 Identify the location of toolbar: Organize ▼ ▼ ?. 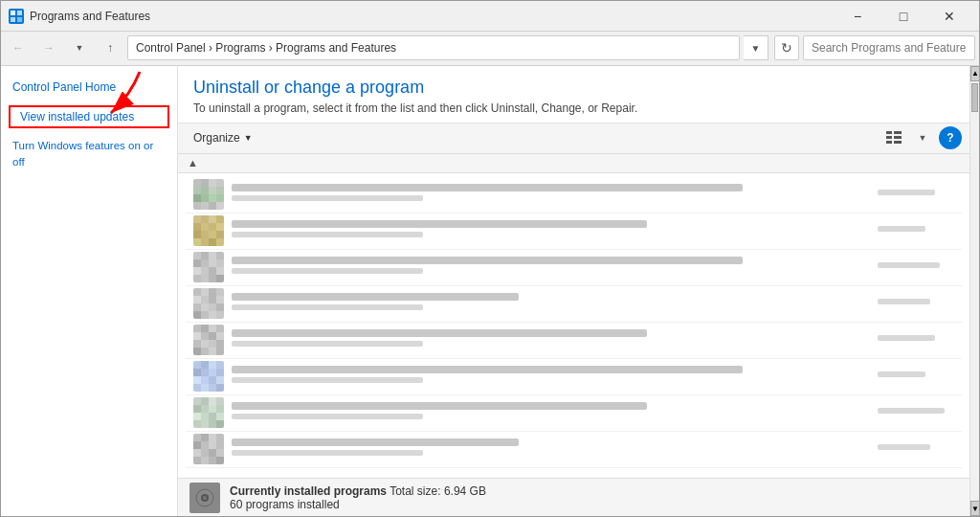
(574, 139).